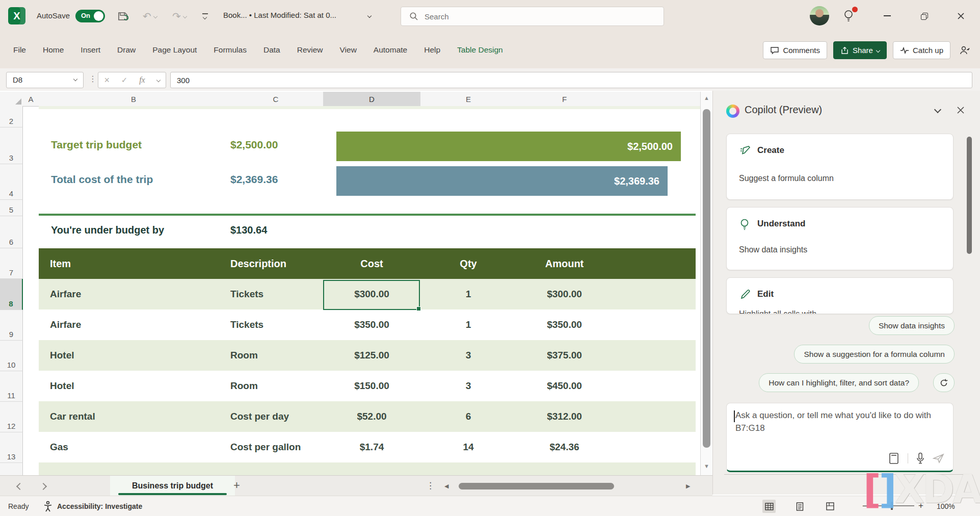 The height and width of the screenshot is (516, 980). I want to click on row-header-4: 4, so click(11, 182).